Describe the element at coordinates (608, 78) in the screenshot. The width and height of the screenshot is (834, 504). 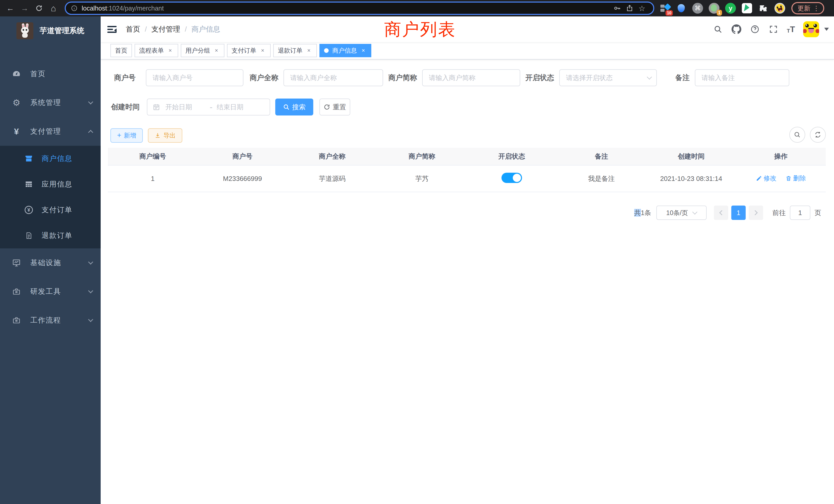
I see `status-select: 请选择开启状态` at that location.